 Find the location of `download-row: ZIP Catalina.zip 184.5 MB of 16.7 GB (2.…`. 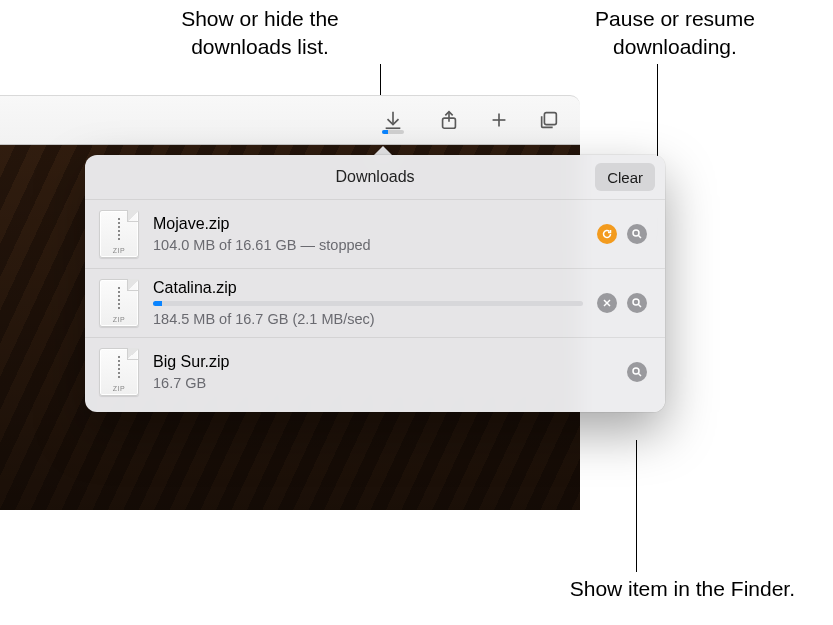

download-row: ZIP Catalina.zip 184.5 MB of 16.7 GB (2.… is located at coordinates (375, 302).